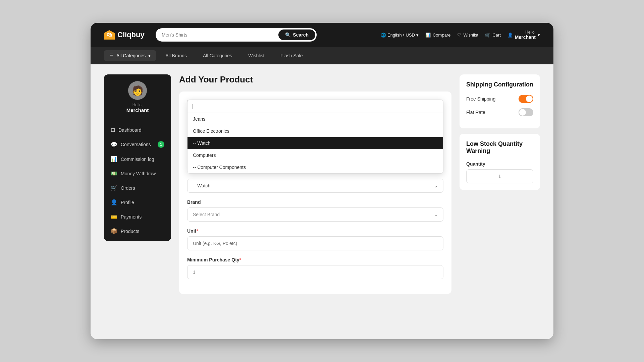 This screenshot has width=644, height=362. Describe the element at coordinates (315, 186) in the screenshot. I see `category-dropdown-trigger: -- Watch ⌄` at that location.